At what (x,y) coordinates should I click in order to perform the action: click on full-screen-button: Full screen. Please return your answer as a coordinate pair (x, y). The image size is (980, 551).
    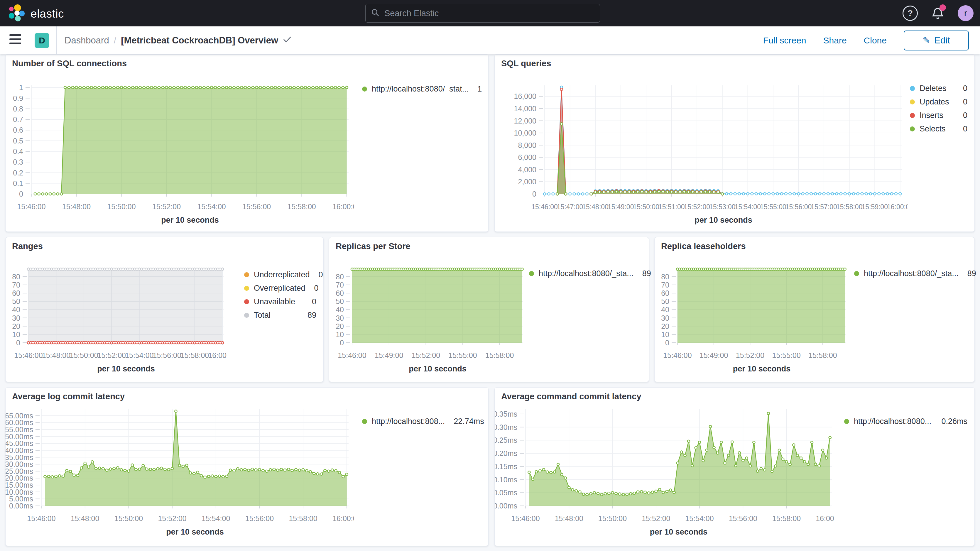
    Looking at the image, I should click on (784, 40).